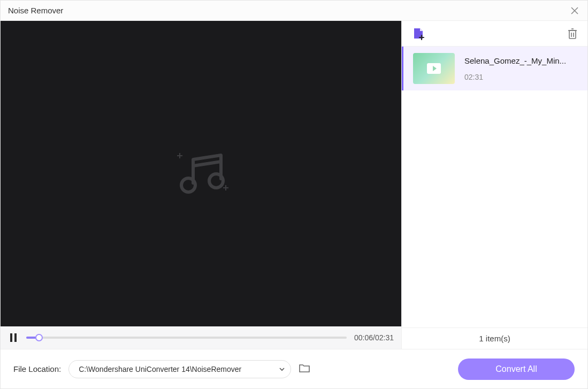 The width and height of the screenshot is (588, 389). What do you see at coordinates (180, 369) in the screenshot?
I see `file-location-dropdown: C:\Wondershare UniConverter 14\NoiseRemo…` at bounding box center [180, 369].